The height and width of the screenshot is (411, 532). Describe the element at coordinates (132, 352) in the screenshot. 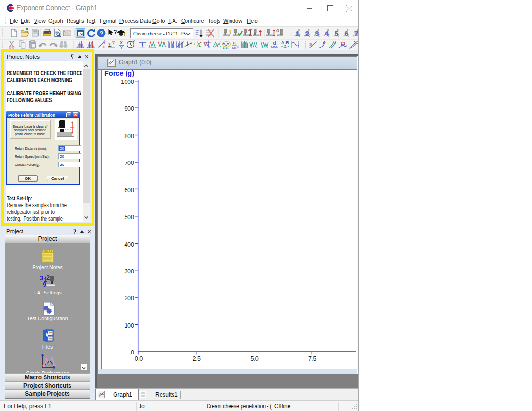

I see `svg-text: 0` at that location.